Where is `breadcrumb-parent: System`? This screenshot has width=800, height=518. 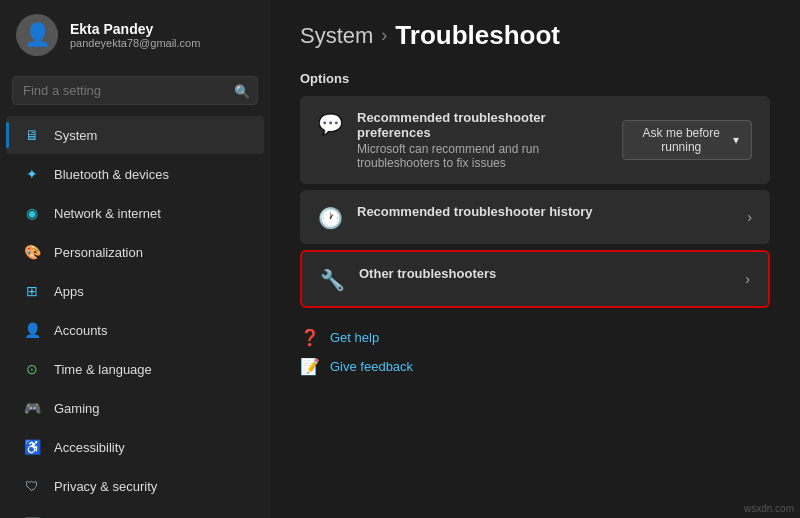 breadcrumb-parent: System is located at coordinates (336, 36).